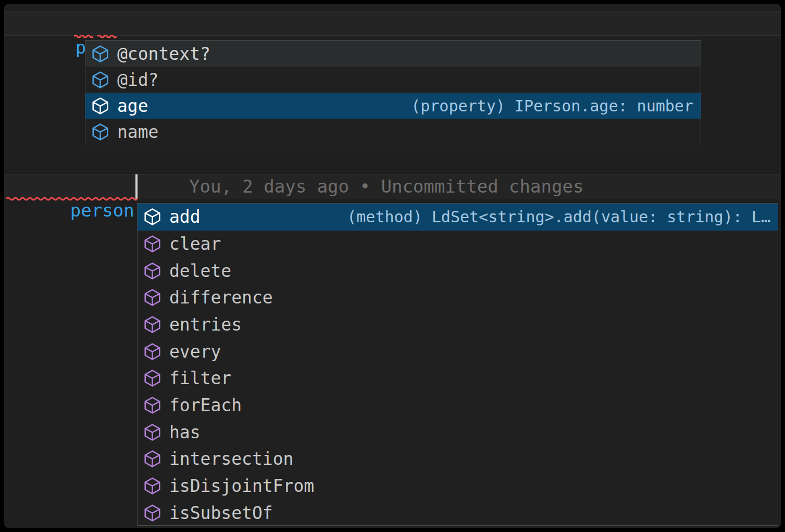 Image resolution: width=785 pixels, height=532 pixels. Describe the element at coordinates (221, 513) in the screenshot. I see `suggestion-label: isSubsetOf` at that location.